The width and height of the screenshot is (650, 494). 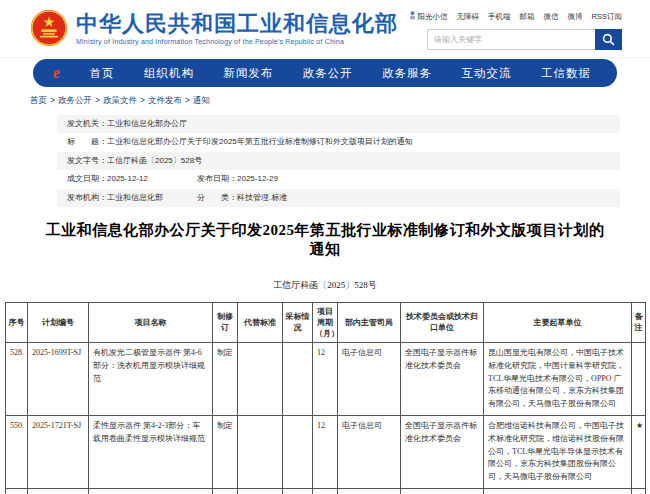 I want to click on doc-info-row-title: 标 题： 工业和信息化部办公厅关于印发2025年第五批行业标准制修订和外文版项目…, so click(x=338, y=142).